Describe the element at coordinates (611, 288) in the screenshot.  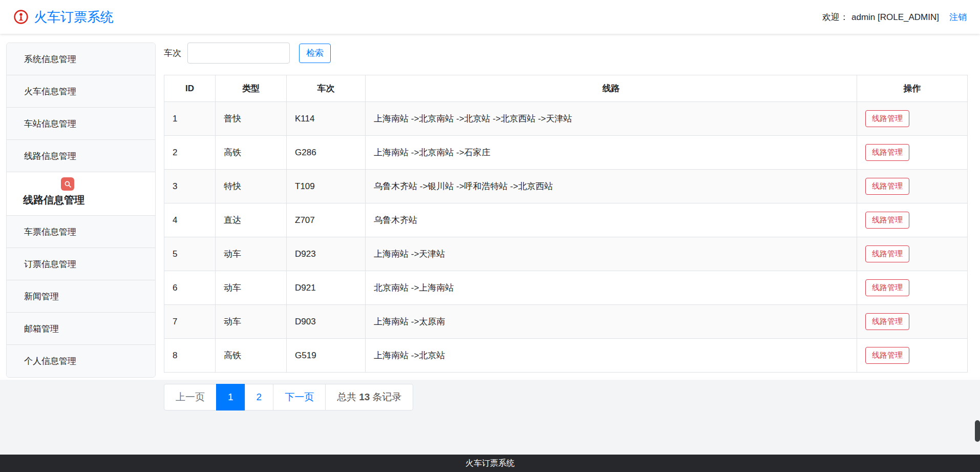
I see `cell-route: 北京南站 ->上海南站` at that location.